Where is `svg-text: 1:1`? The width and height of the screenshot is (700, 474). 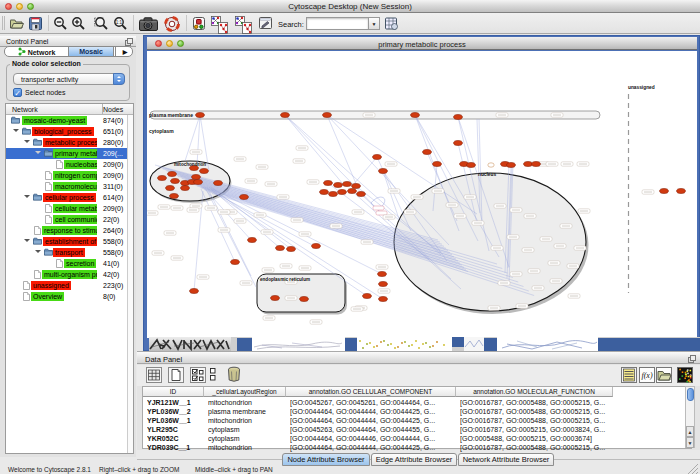 svg-text: 1:1 is located at coordinates (120, 22).